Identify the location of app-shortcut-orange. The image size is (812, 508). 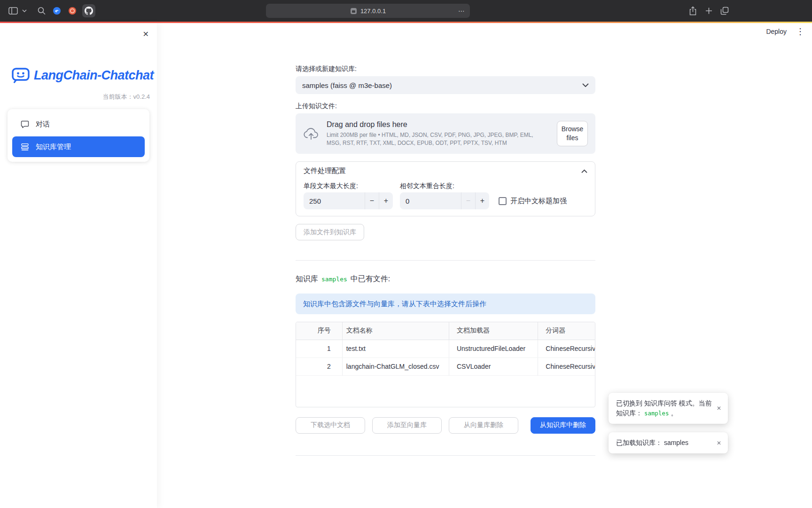
(72, 11).